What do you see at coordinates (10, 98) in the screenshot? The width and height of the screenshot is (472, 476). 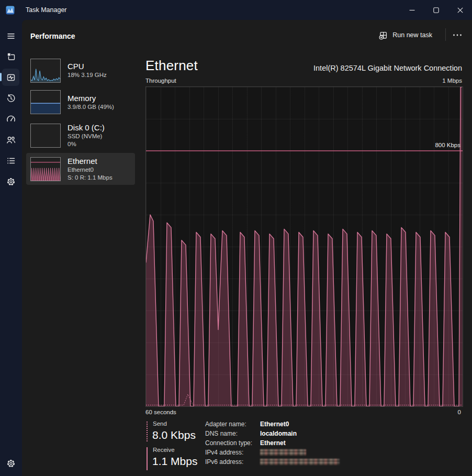 I see `nav-app-history-button` at bounding box center [10, 98].